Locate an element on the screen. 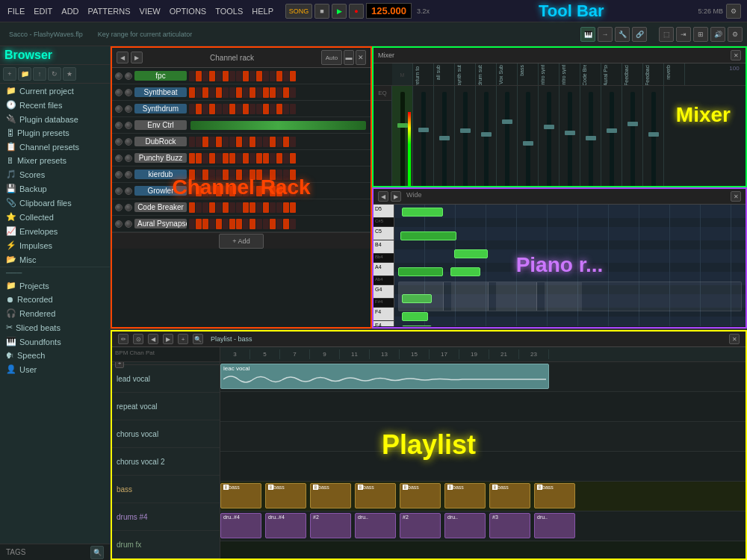  menu-edit: EDIT is located at coordinates (43, 11).